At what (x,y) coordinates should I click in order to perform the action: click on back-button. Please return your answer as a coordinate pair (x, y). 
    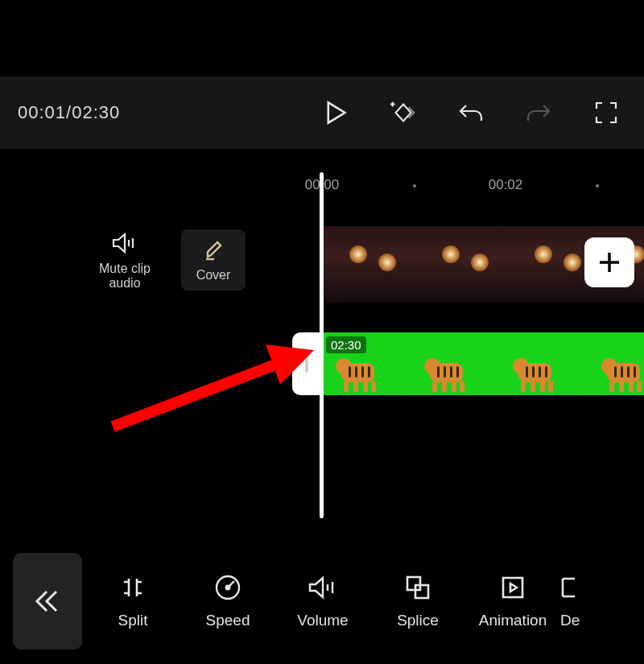
    Looking at the image, I should click on (47, 601).